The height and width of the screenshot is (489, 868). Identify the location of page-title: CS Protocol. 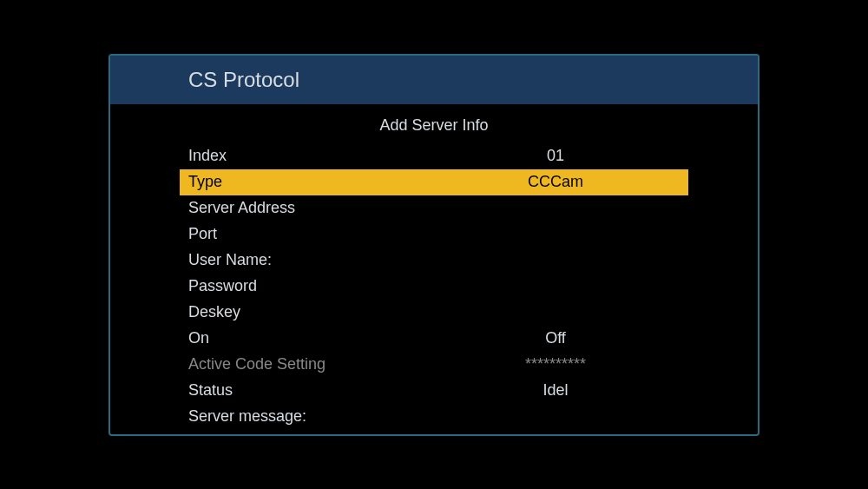
(244, 80).